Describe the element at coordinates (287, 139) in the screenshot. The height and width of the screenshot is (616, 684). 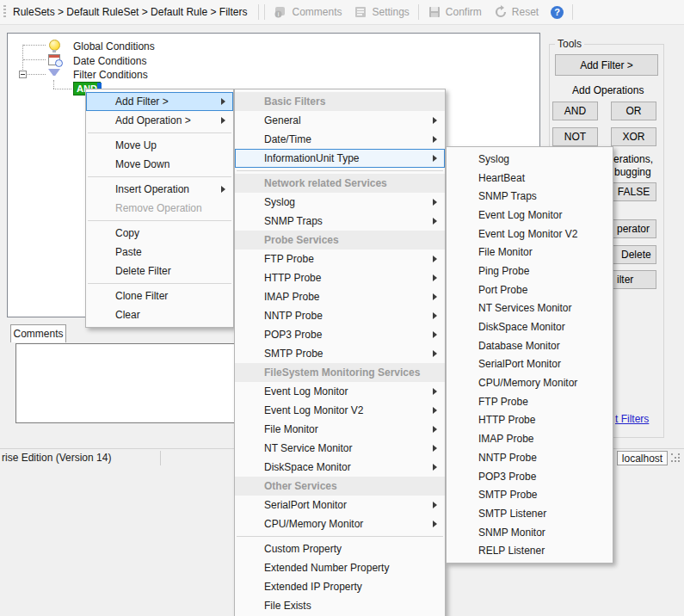
I see `menu-item-label: Date/Time` at that location.